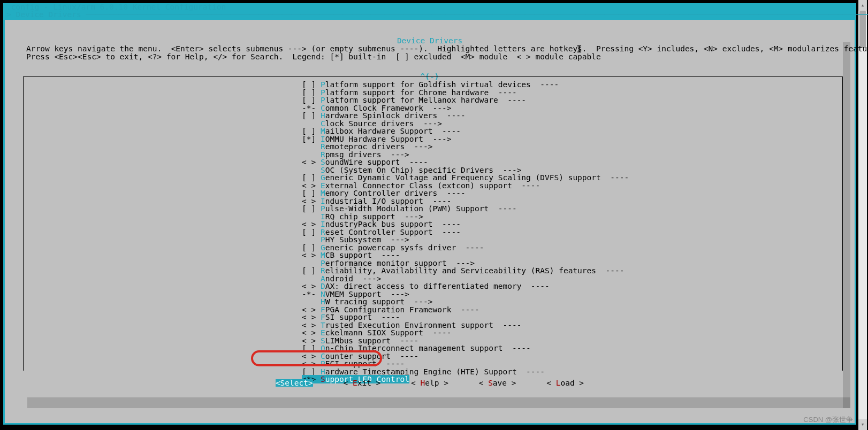 This screenshot has width=868, height=430. Describe the element at coordinates (433, 325) in the screenshot. I see `menu-item: < > Trusted Execution Environment suppor…` at that location.